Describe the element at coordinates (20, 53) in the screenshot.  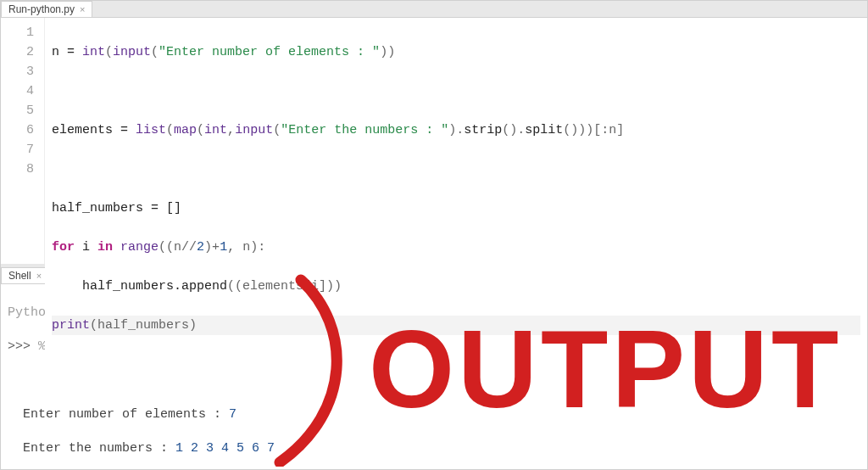
I see `line-number: 2` at that location.